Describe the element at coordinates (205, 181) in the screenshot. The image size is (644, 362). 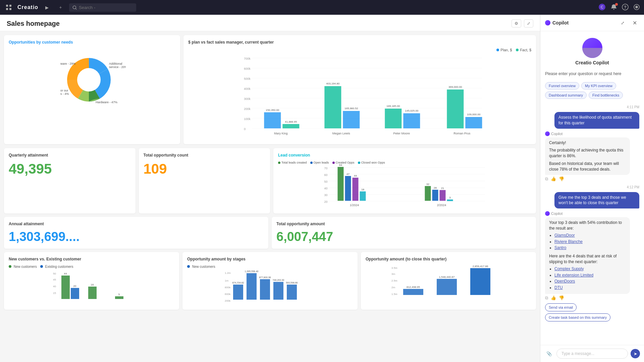
I see `total-opp-count-card: Total opportunity count 109` at that location.